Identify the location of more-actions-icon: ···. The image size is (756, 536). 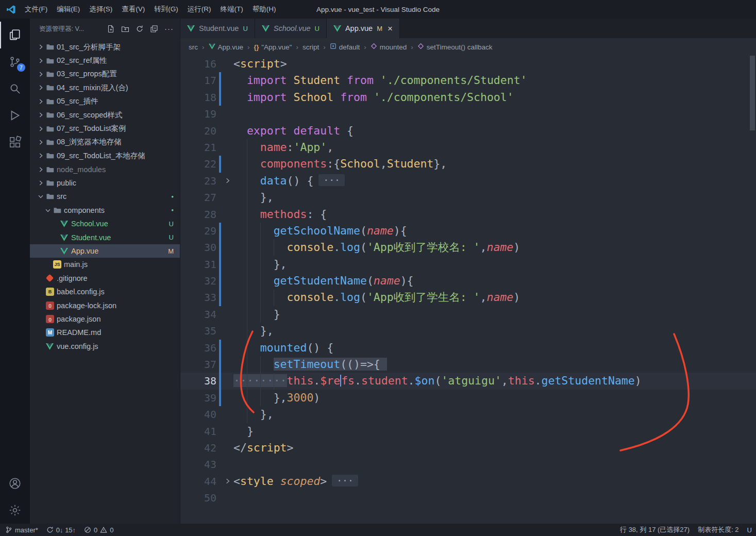
(169, 29).